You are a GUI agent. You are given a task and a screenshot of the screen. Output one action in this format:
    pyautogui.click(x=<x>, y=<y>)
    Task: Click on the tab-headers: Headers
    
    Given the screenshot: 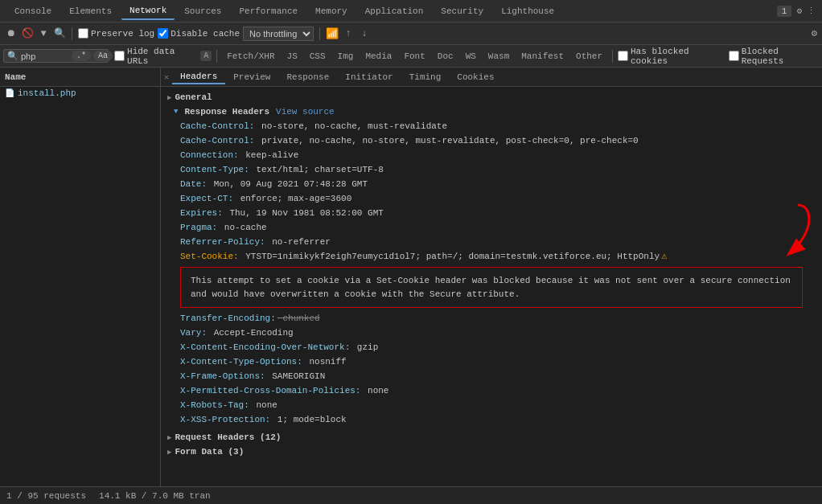 What is the action you would take?
    pyautogui.click(x=199, y=77)
    